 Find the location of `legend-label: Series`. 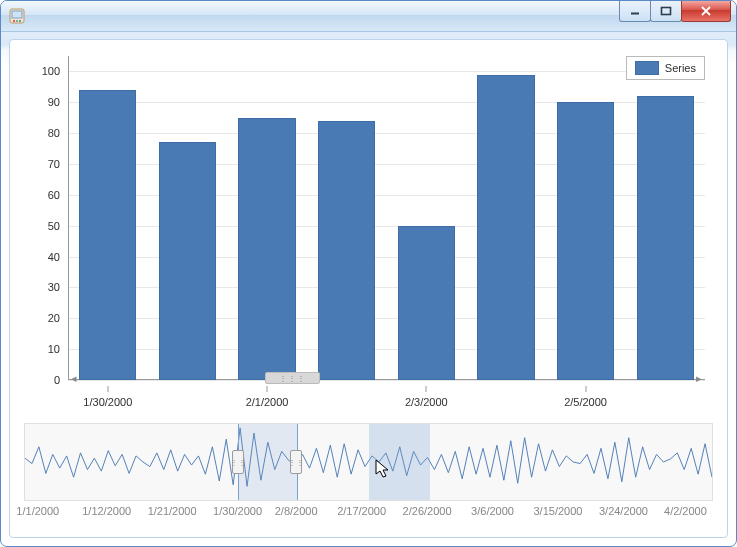

legend-label: Series is located at coordinates (680, 68).